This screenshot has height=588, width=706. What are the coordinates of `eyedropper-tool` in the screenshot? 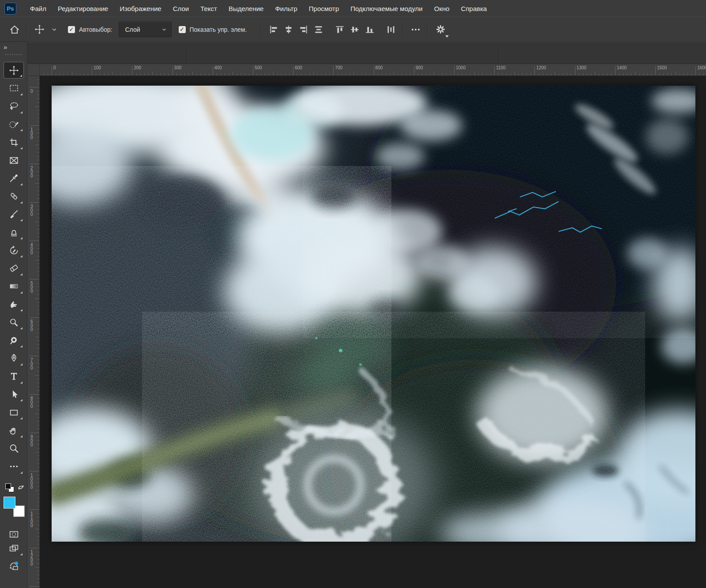 It's located at (14, 178).